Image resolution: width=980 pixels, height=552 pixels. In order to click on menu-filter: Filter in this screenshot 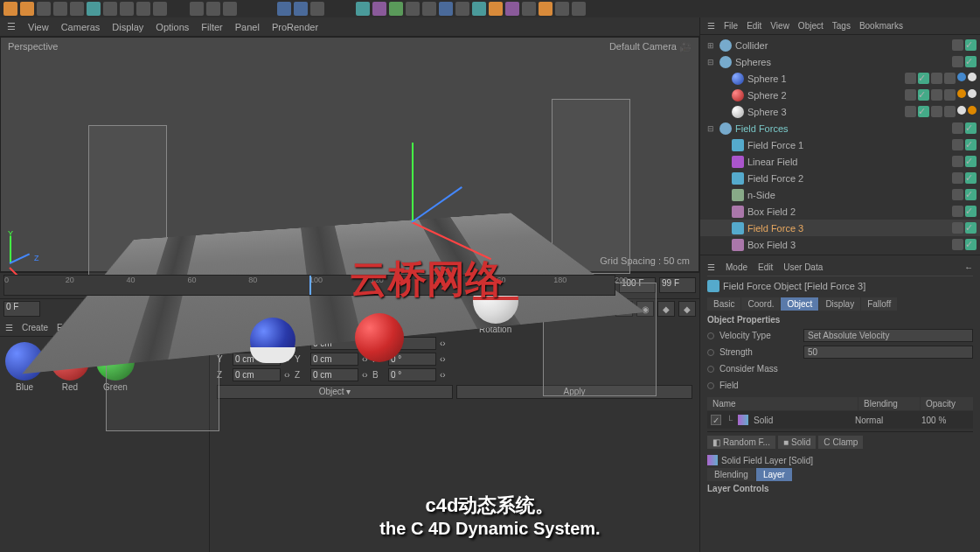, I will do `click(212, 27)`.